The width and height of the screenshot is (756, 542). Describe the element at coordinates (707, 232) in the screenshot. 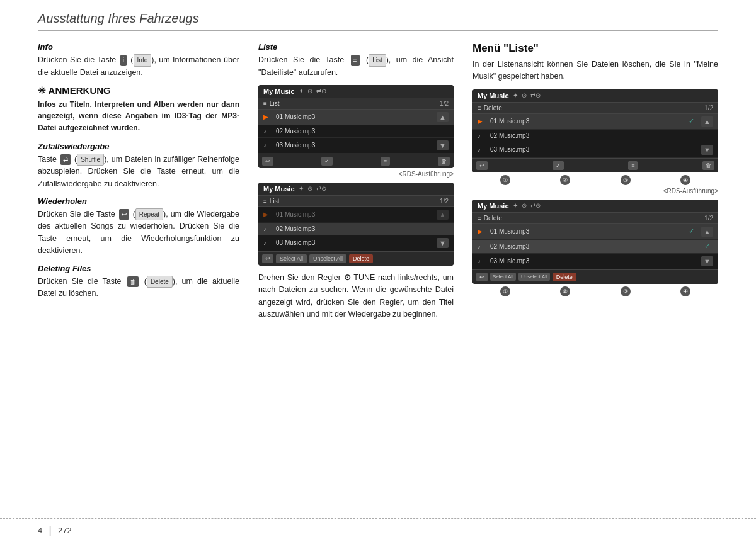

I see `rscreen2-scroll: ▲` at that location.